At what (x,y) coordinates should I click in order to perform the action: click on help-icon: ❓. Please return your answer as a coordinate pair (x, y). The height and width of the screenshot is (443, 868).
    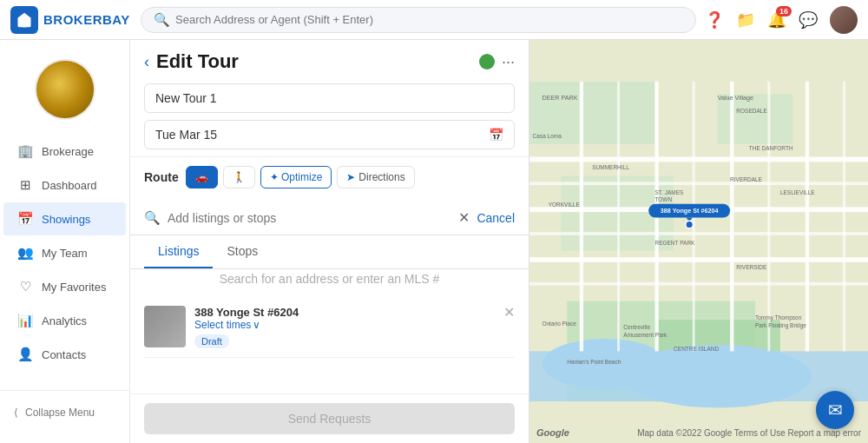
    Looking at the image, I should click on (714, 20).